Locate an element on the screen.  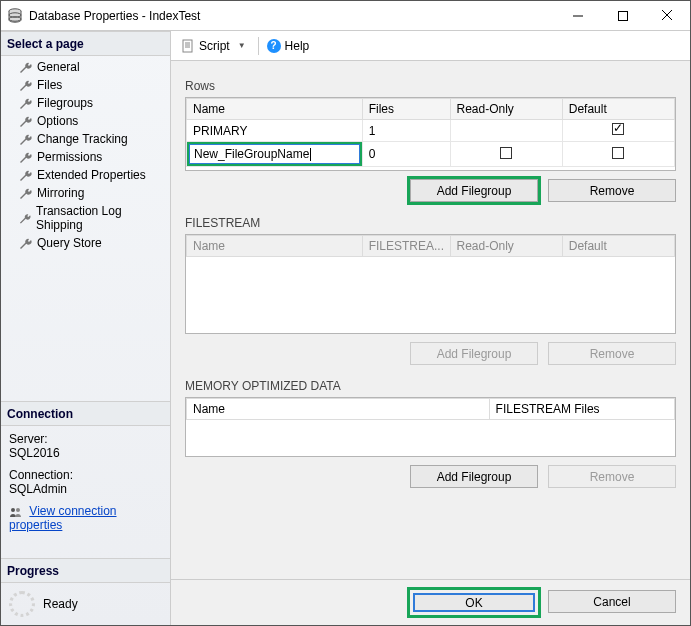
help-button: Help is located at coordinates (298, 46).